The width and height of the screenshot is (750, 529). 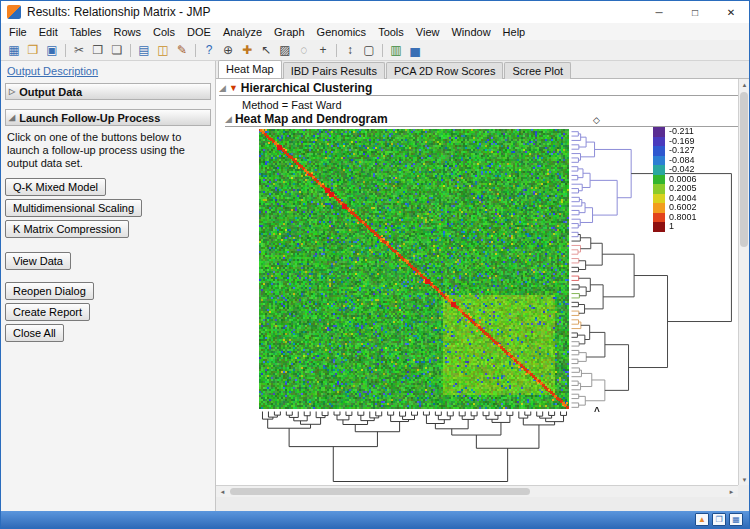 I want to click on collapsed-triangle-icon: ▷, so click(x=12, y=92).